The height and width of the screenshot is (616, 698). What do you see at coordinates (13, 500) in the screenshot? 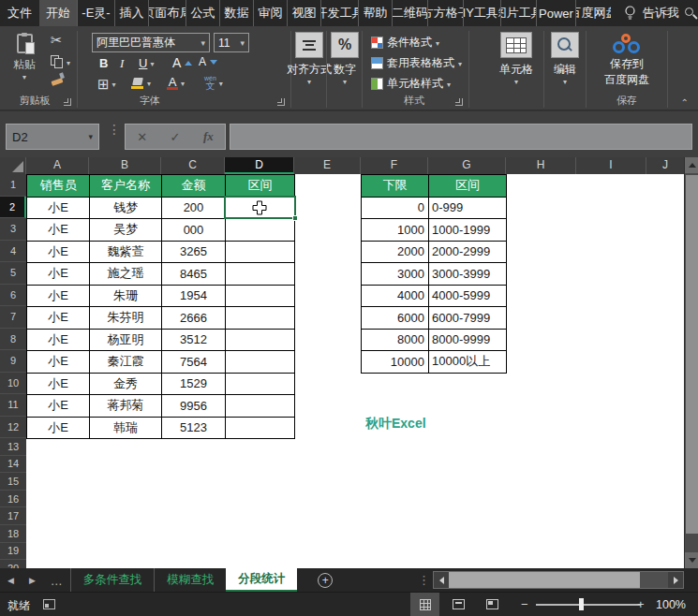
I see `row-header-16: 16` at bounding box center [13, 500].